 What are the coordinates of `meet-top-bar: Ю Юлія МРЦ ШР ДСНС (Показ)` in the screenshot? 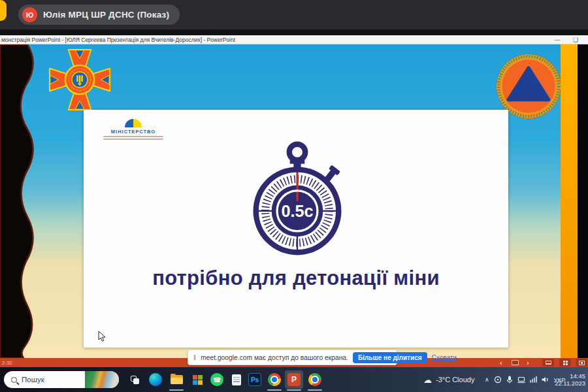 It's located at (294, 14).